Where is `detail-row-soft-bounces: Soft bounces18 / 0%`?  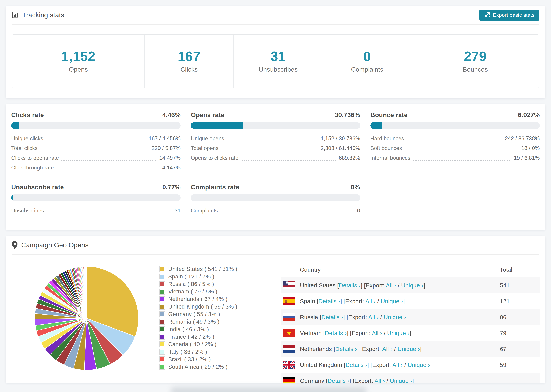 detail-row-soft-bounces: Soft bounces18 / 0% is located at coordinates (455, 148).